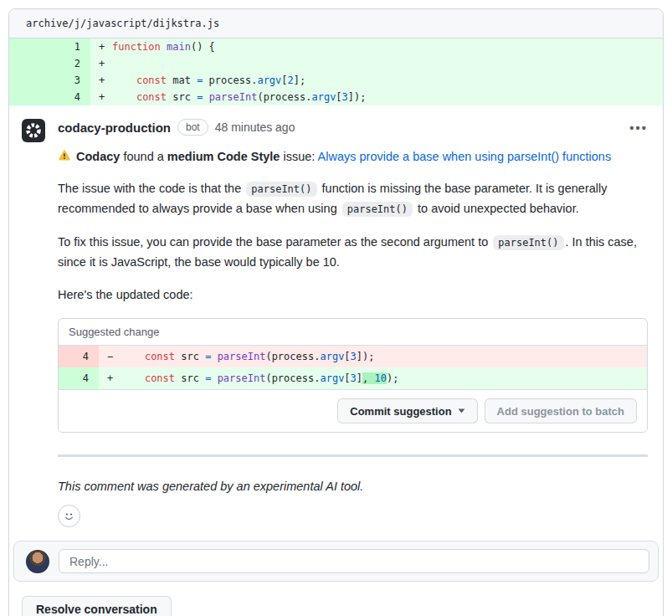 The width and height of the screenshot is (672, 616). What do you see at coordinates (114, 127) in the screenshot?
I see `comment-author: codacy-production` at bounding box center [114, 127].